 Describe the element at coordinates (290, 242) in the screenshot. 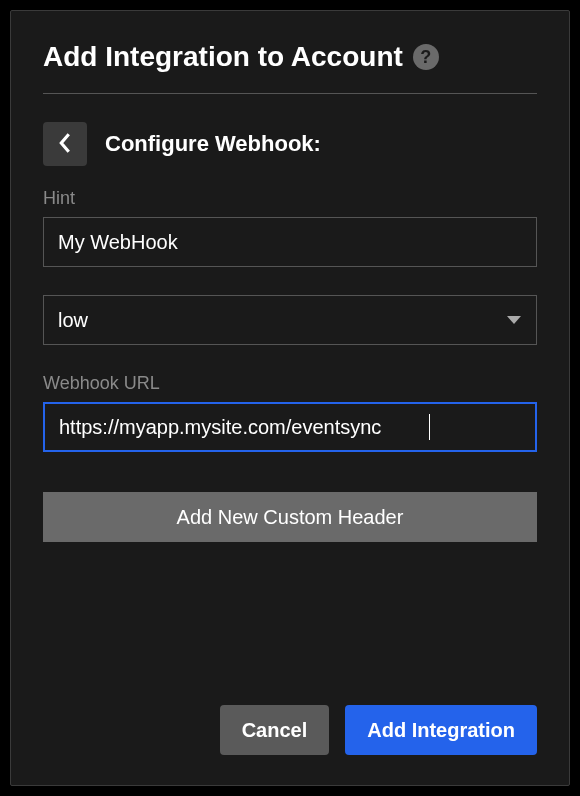

I see `hint-input` at that location.